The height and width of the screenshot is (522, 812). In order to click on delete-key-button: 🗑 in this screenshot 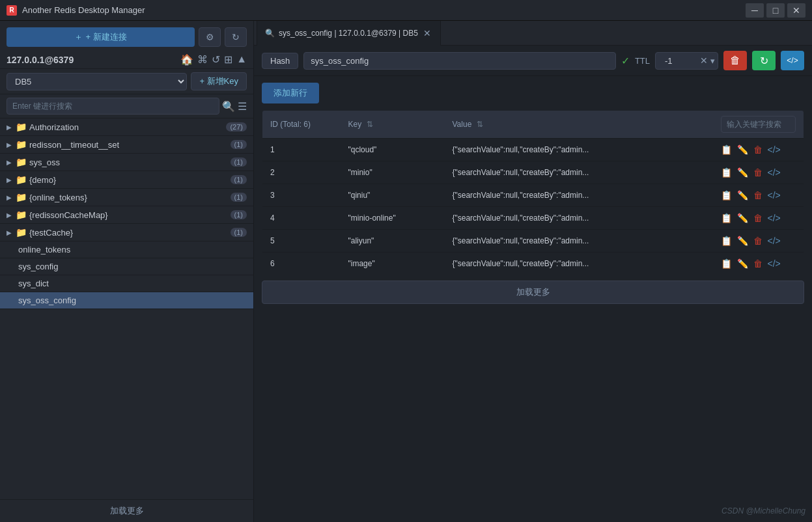, I will do `click(735, 61)`.